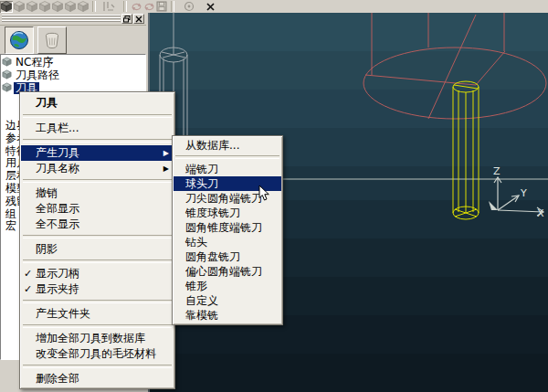 The height and width of the screenshot is (392, 548). Describe the element at coordinates (36, 40) in the screenshot. I see `panel-tabs` at that location.